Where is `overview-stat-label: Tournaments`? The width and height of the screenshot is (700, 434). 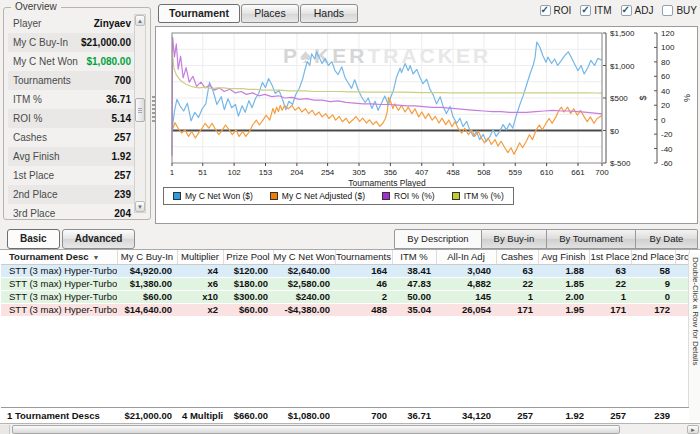 overview-stat-label: Tournaments is located at coordinates (42, 80).